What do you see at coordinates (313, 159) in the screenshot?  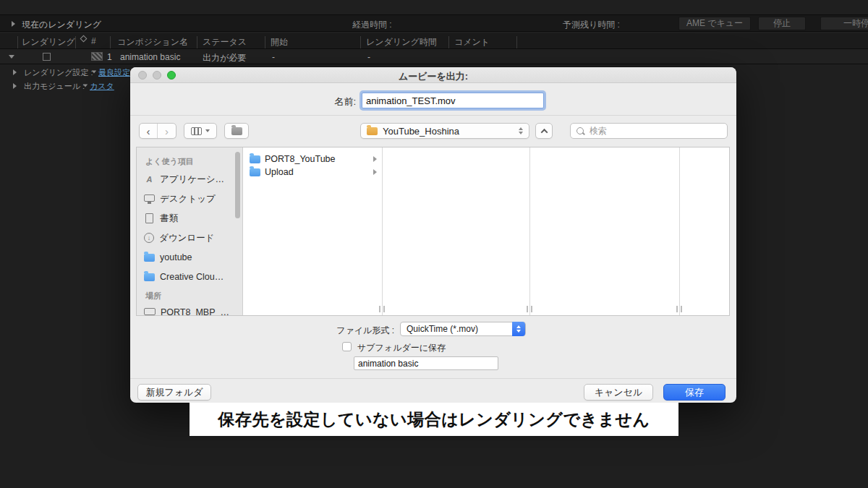 I see `file-row-port8-youtube: PORT8_YouTube` at bounding box center [313, 159].